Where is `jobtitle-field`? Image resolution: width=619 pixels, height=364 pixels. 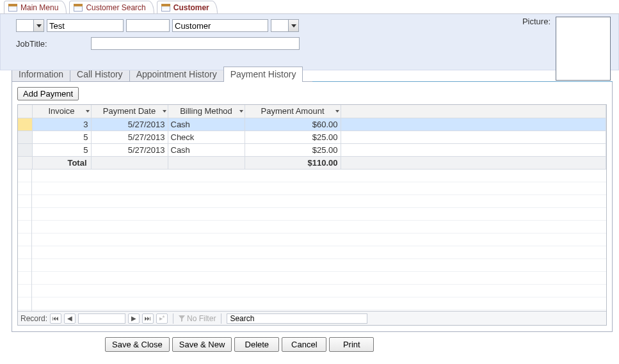 jobtitle-field is located at coordinates (195, 44).